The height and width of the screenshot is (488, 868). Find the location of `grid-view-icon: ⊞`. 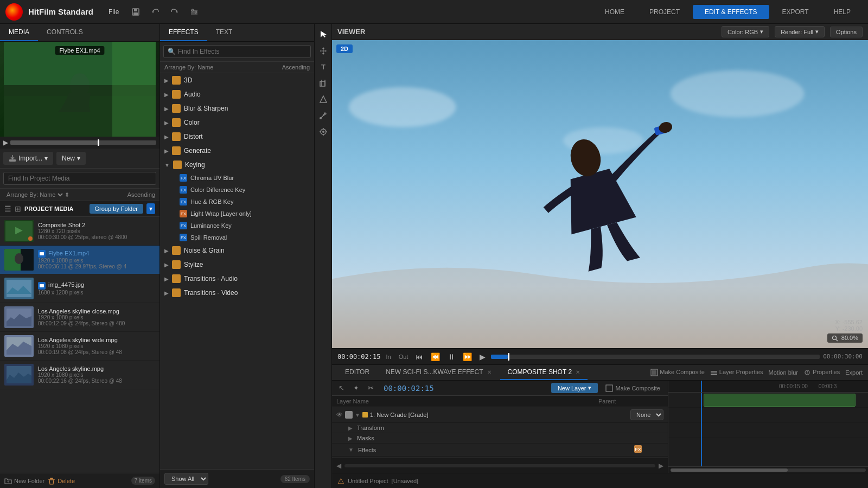

grid-view-icon: ⊞ is located at coordinates (18, 209).